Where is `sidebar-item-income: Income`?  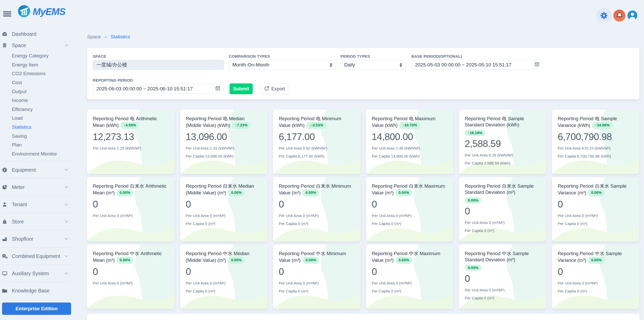 sidebar-item-income: Income is located at coordinates (37, 100).